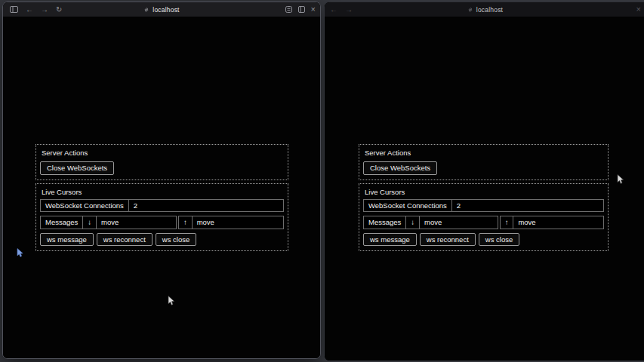 This screenshot has height=362, width=644. I want to click on titlebar: ← → localhost ×, so click(485, 9).